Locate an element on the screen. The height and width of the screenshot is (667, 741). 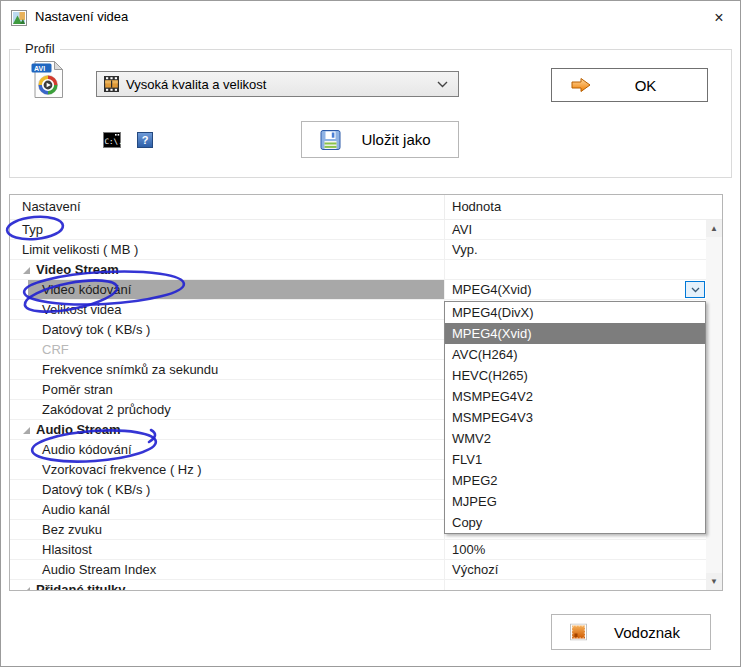
vertical-scrollbar: ▲ ▼ is located at coordinates (714, 405).